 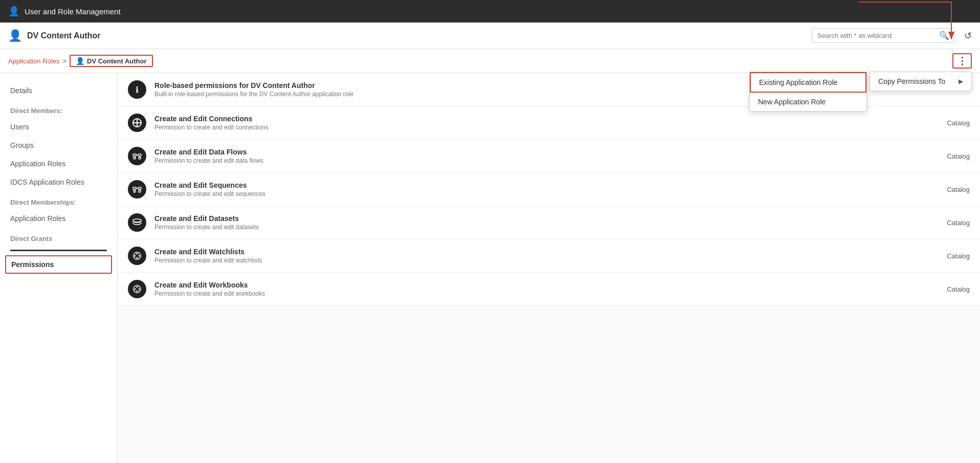 I want to click on perm-icon-connections, so click(x=137, y=123).